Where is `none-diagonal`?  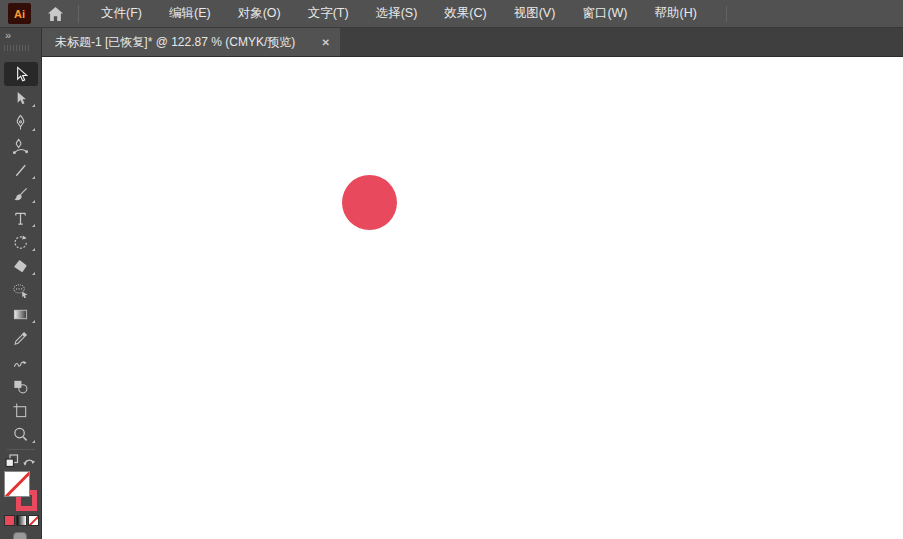
none-diagonal is located at coordinates (34, 520).